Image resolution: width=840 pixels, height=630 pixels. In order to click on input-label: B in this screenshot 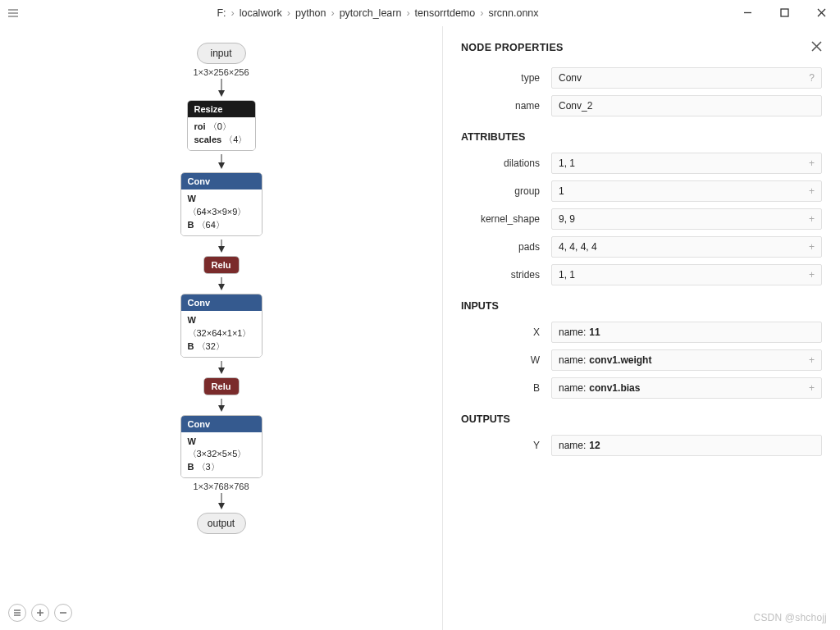, I will do `click(506, 388)`.